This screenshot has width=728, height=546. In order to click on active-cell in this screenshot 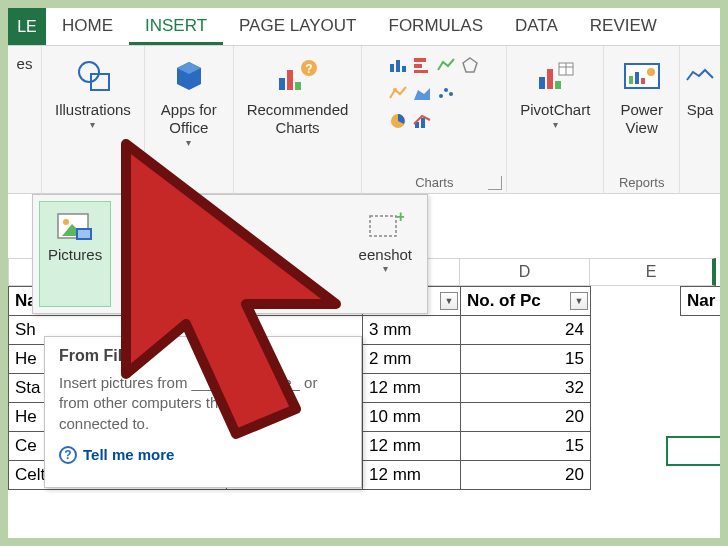, I will do `click(693, 451)`.